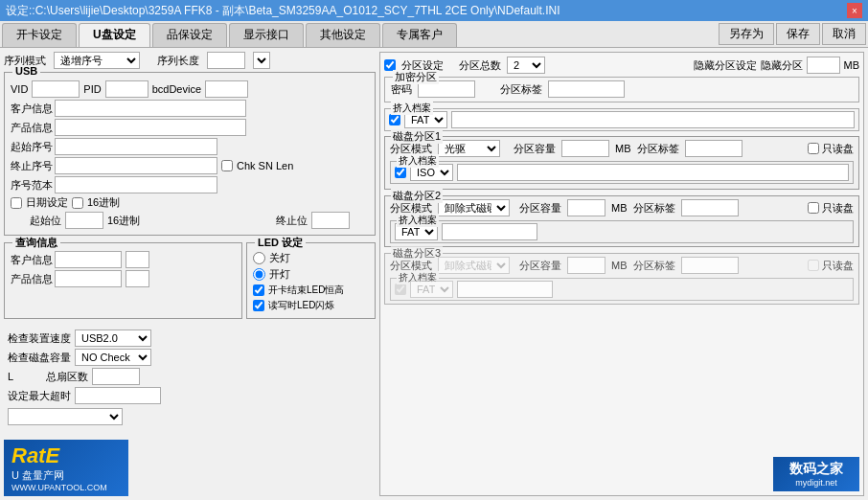  What do you see at coordinates (31, 148) in the screenshot?
I see `start-sn-label: 起始序号` at bounding box center [31, 148].